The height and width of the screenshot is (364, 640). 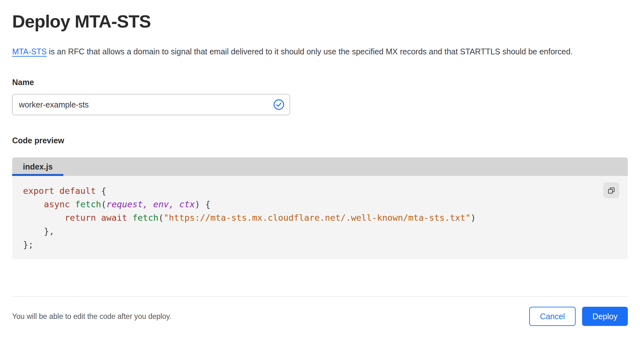 I want to click on cancel-button: Cancel, so click(x=553, y=316).